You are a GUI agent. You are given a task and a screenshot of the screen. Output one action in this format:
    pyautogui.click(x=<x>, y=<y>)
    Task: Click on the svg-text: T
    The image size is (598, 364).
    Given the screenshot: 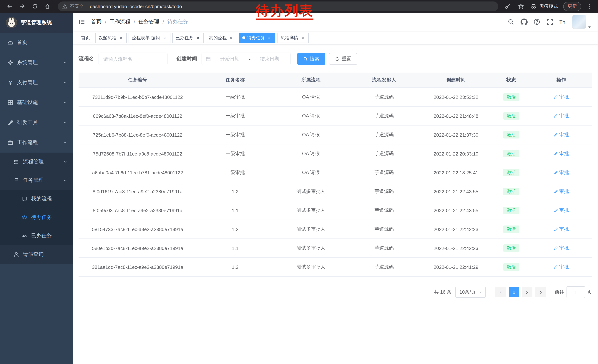 What is the action you would take?
    pyautogui.click(x=561, y=22)
    